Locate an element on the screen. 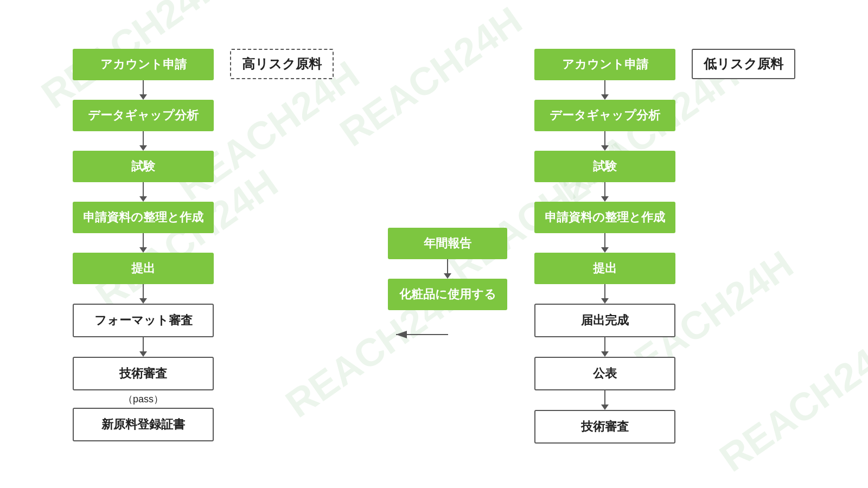  left-step-1: アカウント申請 is located at coordinates (143, 65).